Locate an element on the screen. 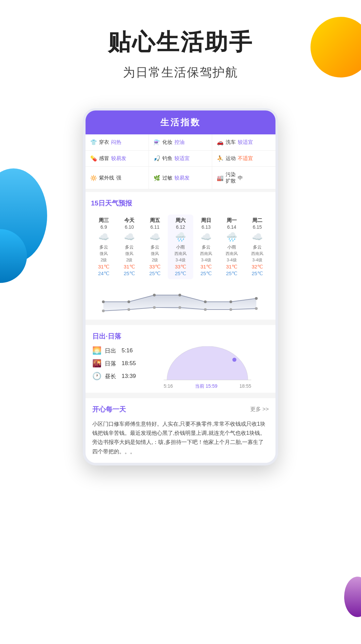 This screenshot has width=361, height=644. day4-high: 33℃ is located at coordinates (180, 267).